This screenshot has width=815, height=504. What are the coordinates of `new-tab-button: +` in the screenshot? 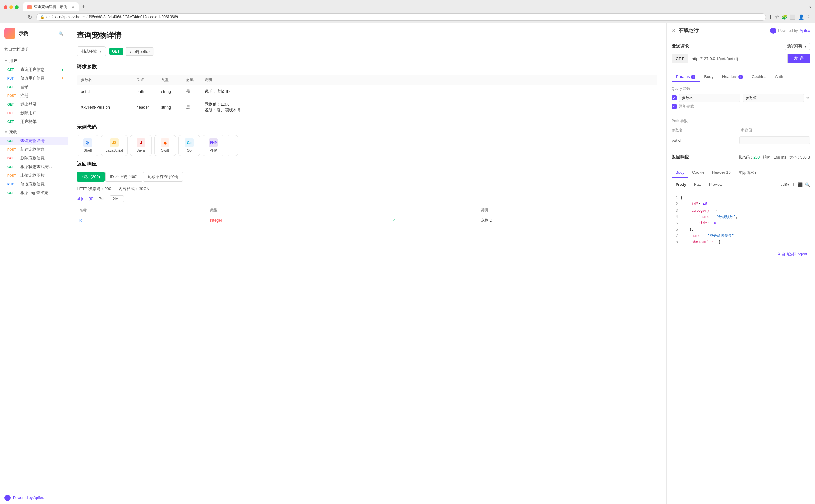 It's located at (83, 7).